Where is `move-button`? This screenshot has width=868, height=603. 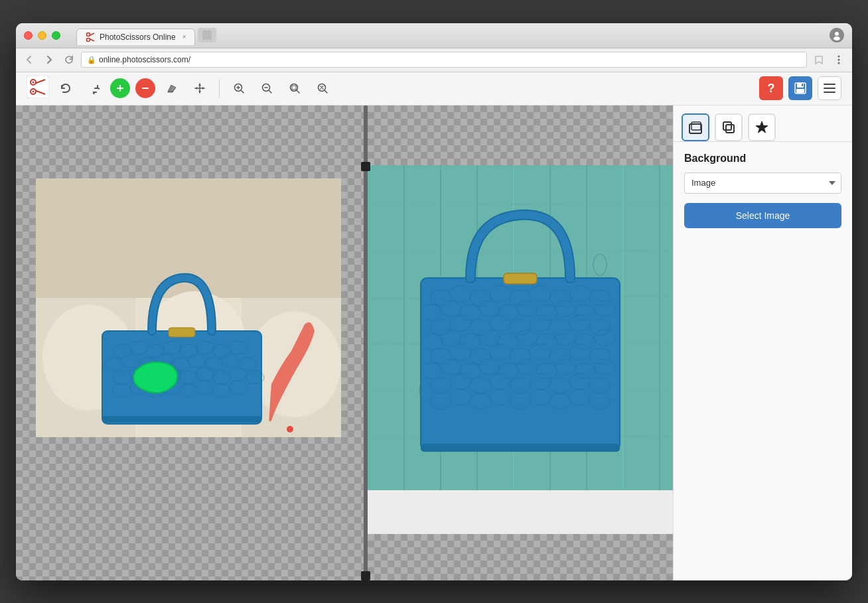
move-button is located at coordinates (200, 88).